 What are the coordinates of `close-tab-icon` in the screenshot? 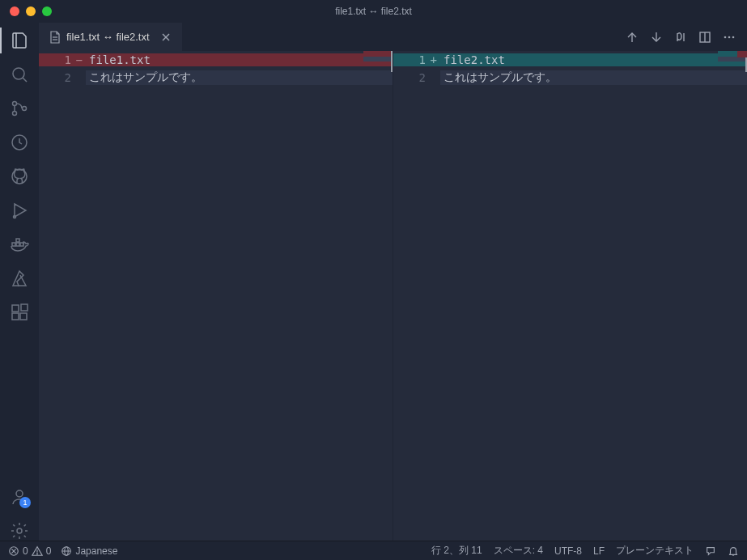 It's located at (166, 37).